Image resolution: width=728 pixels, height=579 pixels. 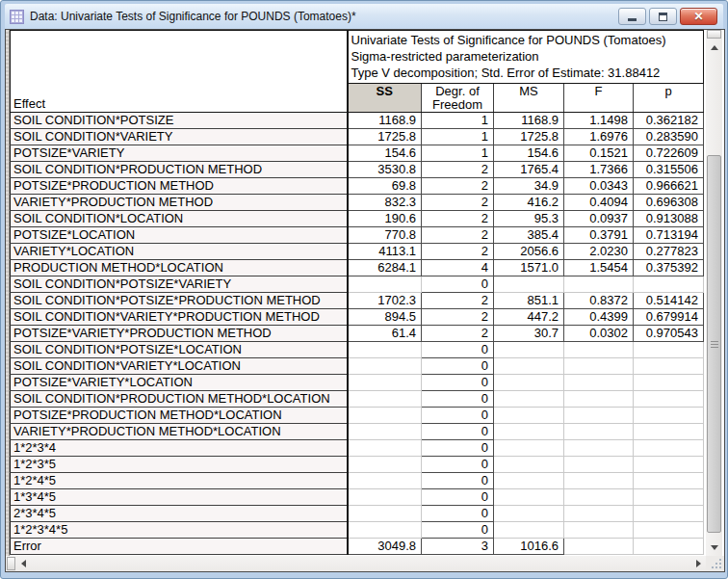 I want to click on p-cell: 0.970543, so click(x=668, y=333).